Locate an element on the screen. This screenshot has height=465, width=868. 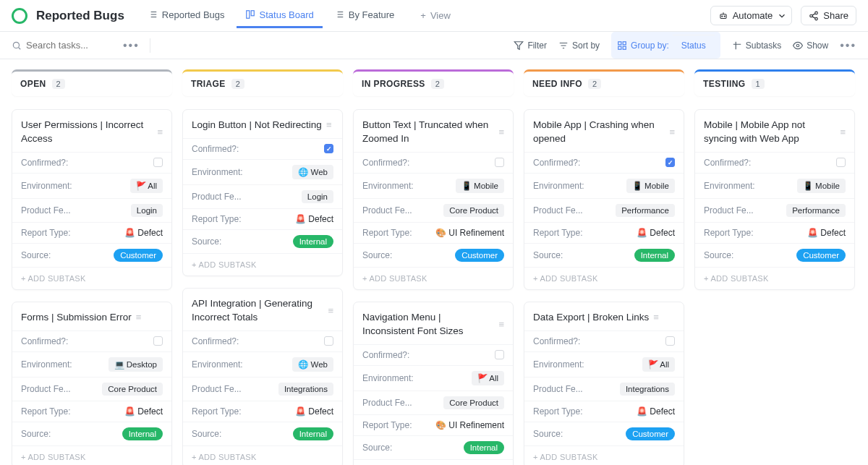
field-value: 💻 Desktop is located at coordinates (136, 364).